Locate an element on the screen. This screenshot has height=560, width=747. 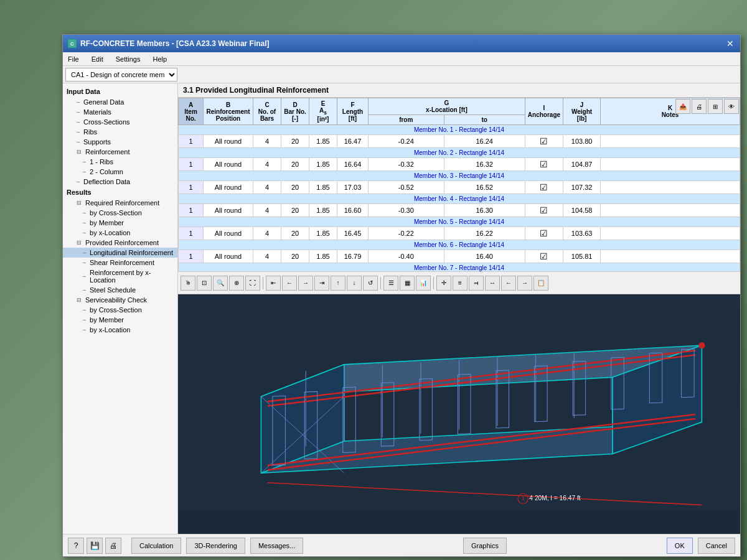
tree-req-cross-section: – by Cross-Section is located at coordinates (120, 213).